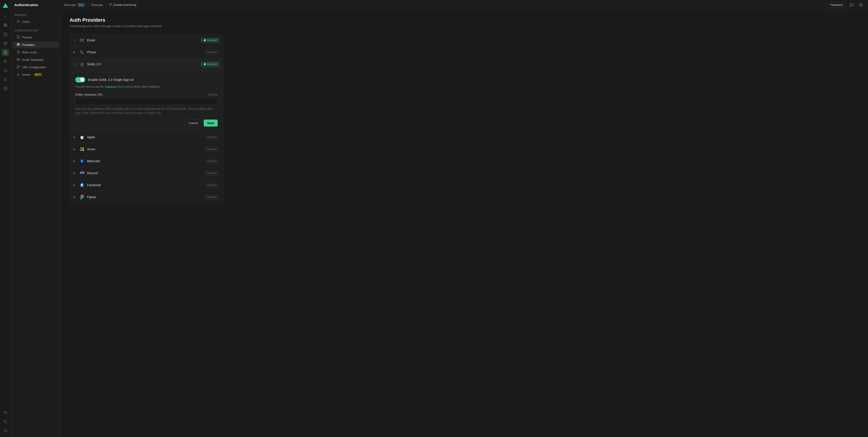 Image resolution: width=868 pixels, height=437 pixels. What do you see at coordinates (5, 61) in the screenshot?
I see `storage-icon` at bounding box center [5, 61].